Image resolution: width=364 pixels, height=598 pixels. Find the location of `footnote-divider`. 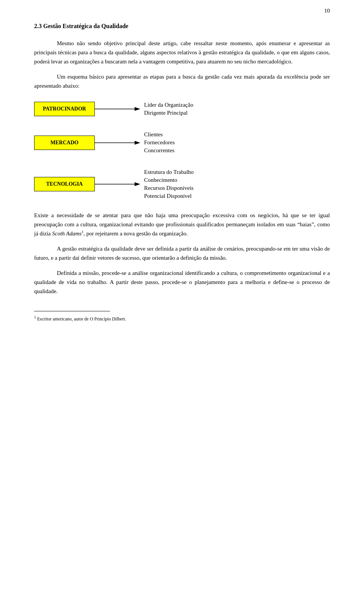

footnote-divider is located at coordinates (72, 311).